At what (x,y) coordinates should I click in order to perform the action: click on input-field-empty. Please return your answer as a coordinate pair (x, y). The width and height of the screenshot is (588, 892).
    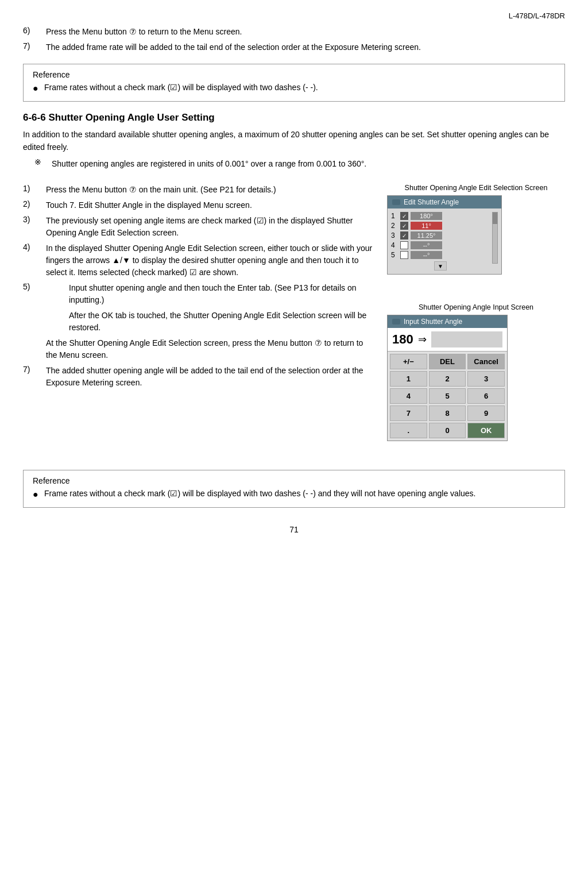
    Looking at the image, I should click on (467, 339).